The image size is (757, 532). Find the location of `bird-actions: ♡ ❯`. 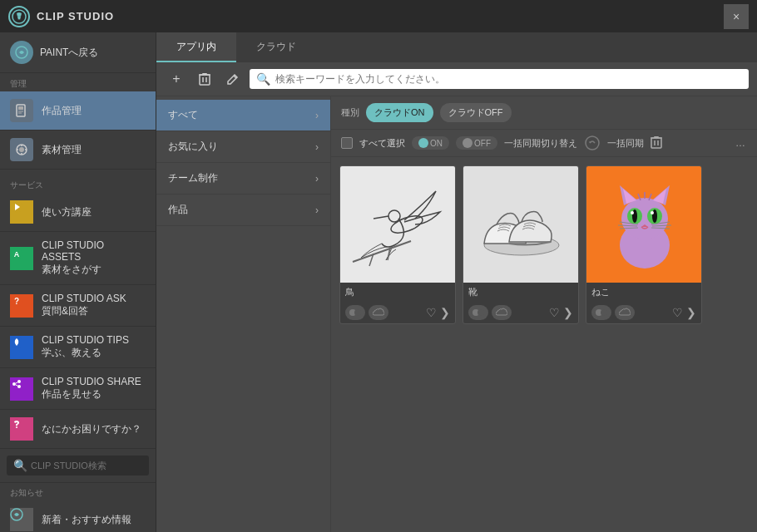

bird-actions: ♡ ❯ is located at coordinates (398, 313).